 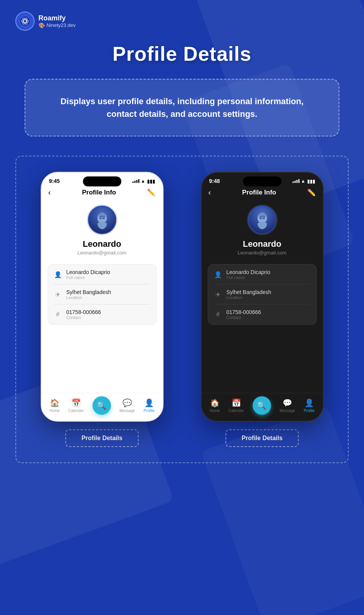 I want to click on contact-dark: 01758-000666, so click(x=244, y=312).